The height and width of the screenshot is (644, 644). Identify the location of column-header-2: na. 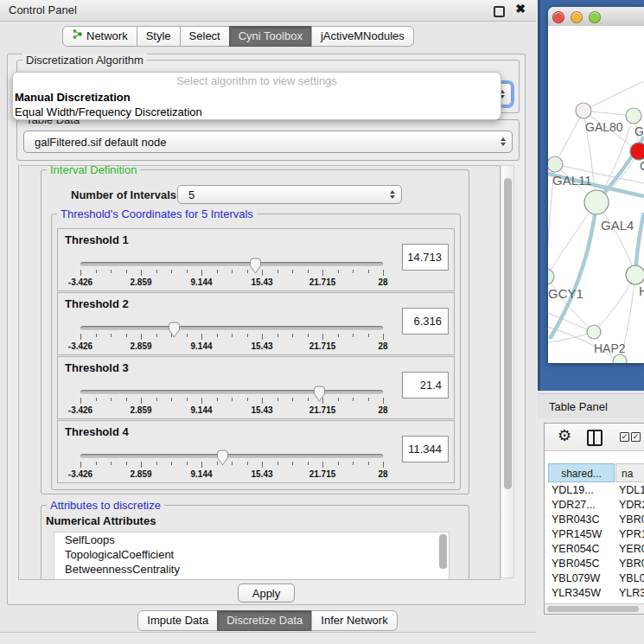
(629, 473).